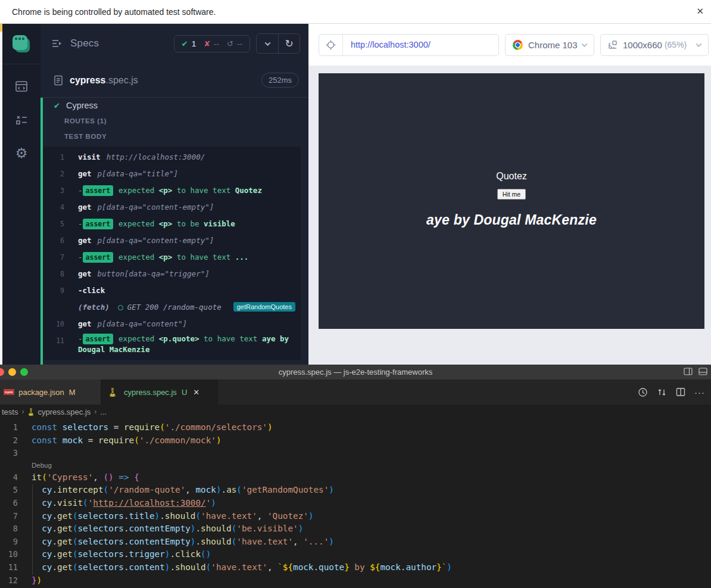  Describe the element at coordinates (145, 428) in the screenshot. I see `code-text: const selectors = require('./common/sele…` at that location.